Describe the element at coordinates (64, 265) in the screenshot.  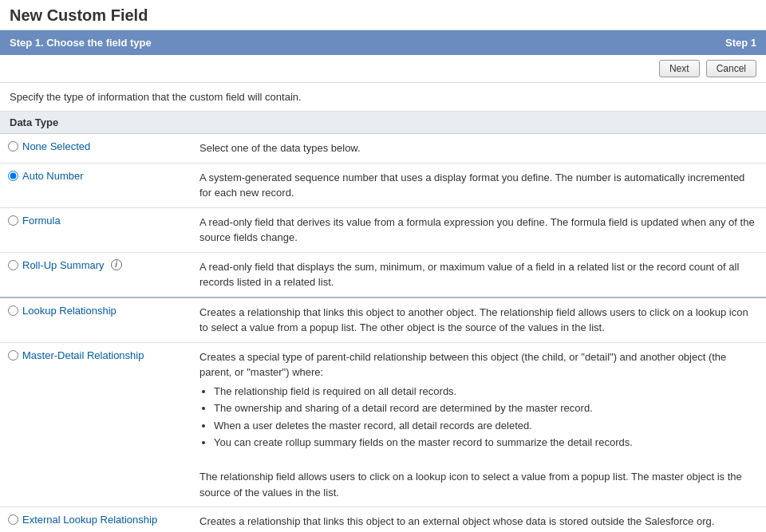
I see `field-type-name: Roll-Up Summary` at that location.